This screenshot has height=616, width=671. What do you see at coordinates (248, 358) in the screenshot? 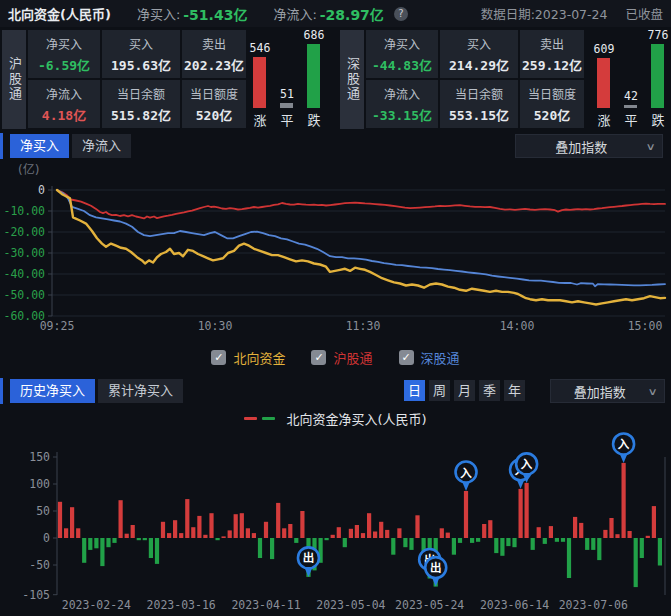
I see `legend-north-capital: ✓ 北向资金` at bounding box center [248, 358].